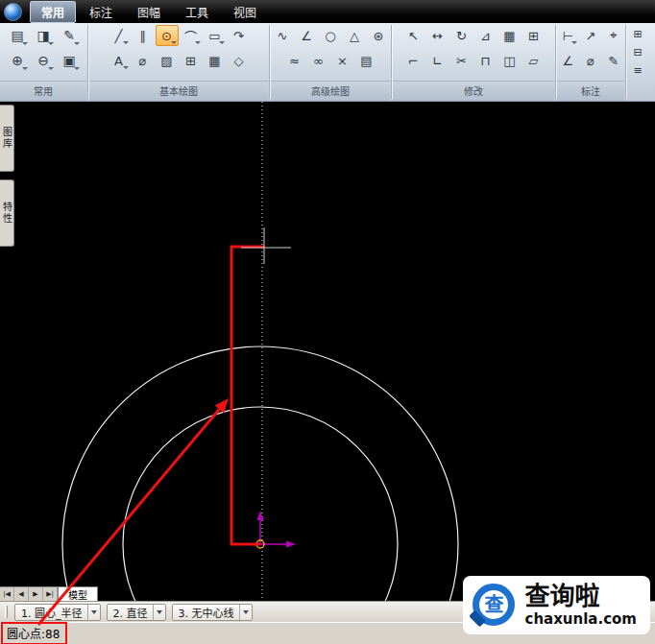 This screenshot has width=655, height=644. Describe the element at coordinates (53, 13) in the screenshot. I see `ribbon-tab-label: 常用` at that location.